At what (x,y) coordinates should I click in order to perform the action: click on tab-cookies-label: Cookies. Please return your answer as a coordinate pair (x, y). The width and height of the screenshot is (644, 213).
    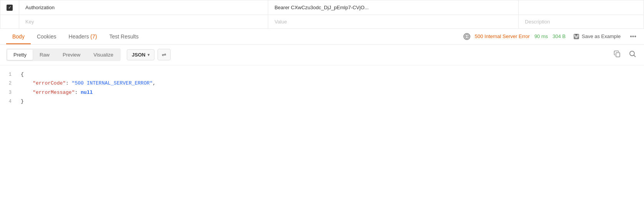
    Looking at the image, I should click on (47, 37).